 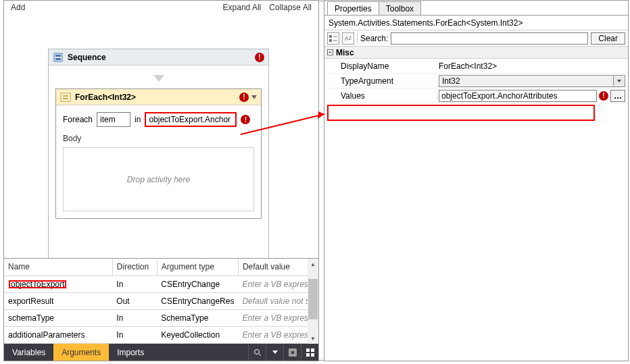 I want to click on prop-label: Values, so click(x=380, y=96).